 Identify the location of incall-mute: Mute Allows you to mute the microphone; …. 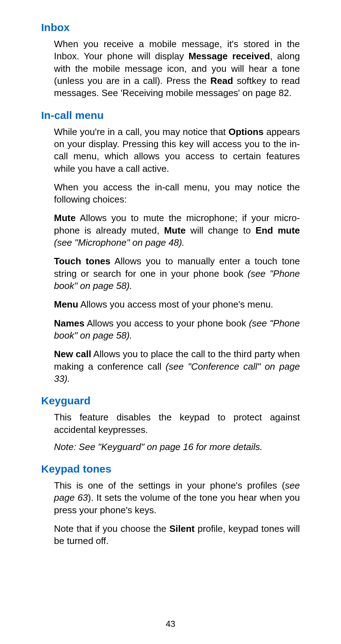
(177, 230).